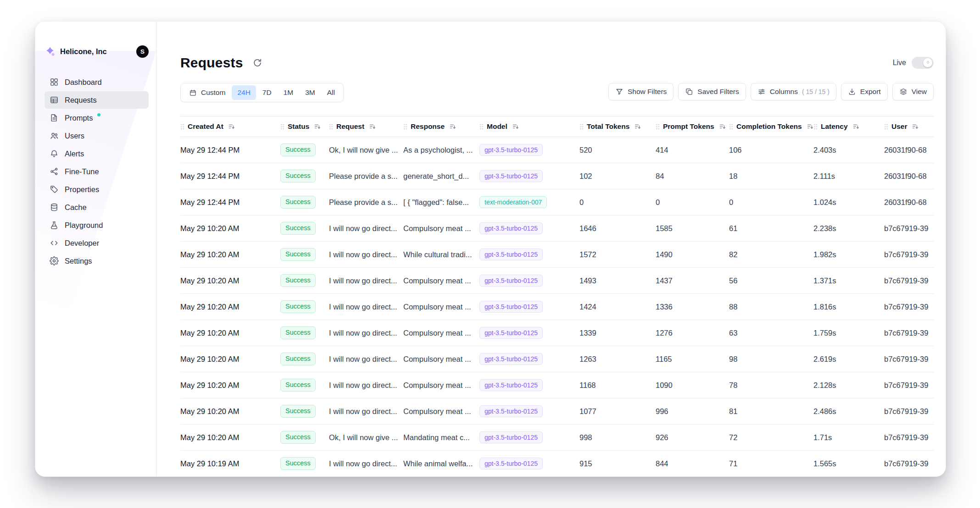 The width and height of the screenshot is (980, 508). I want to click on toolbar: Show FiltersSaved FiltersColumns( 15 / 1…, so click(771, 92).